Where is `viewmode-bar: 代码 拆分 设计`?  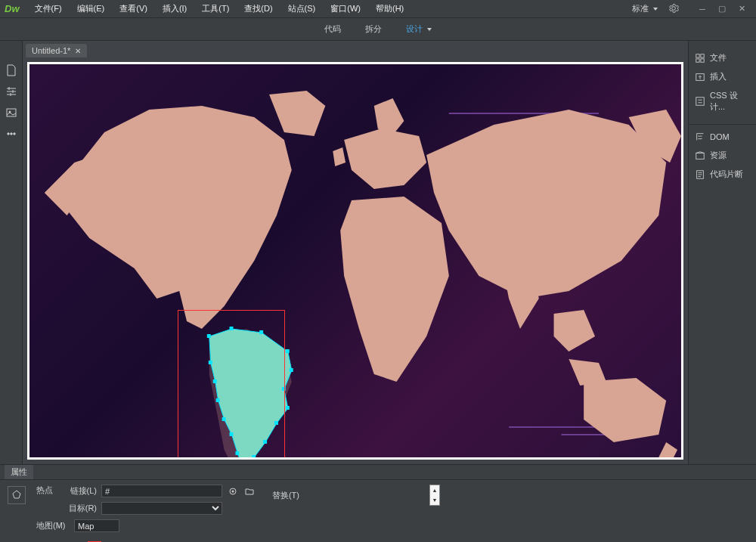
viewmode-bar: 代码 拆分 设计 is located at coordinates (378, 29).